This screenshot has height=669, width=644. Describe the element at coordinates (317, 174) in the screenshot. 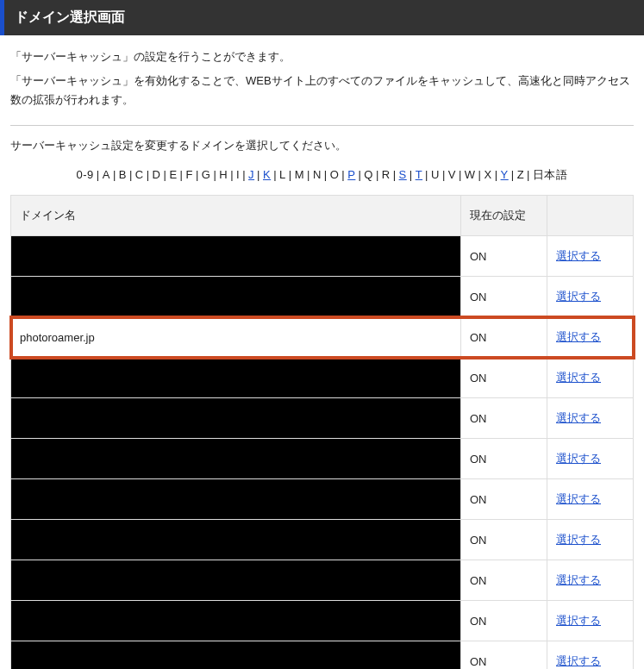

I see `alpha-nav-item-N: N` at that location.